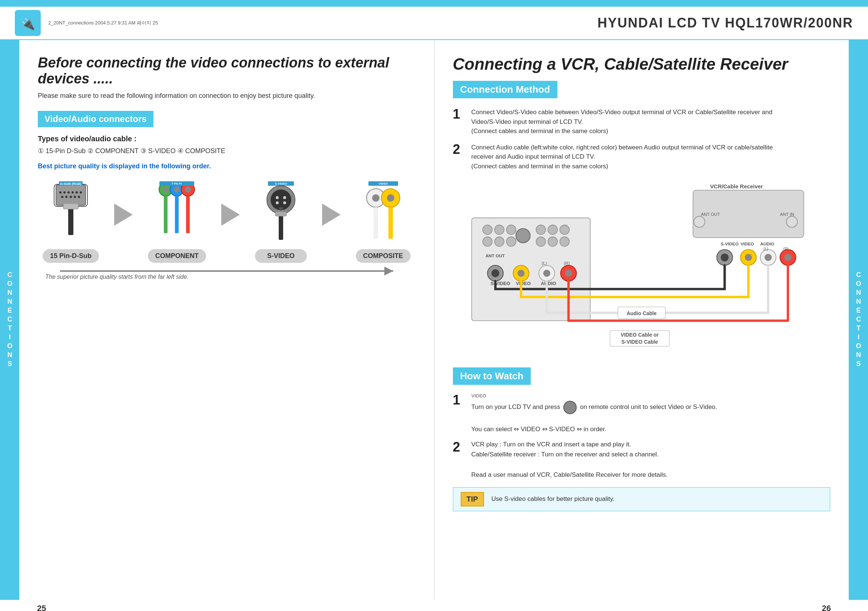 The image size is (868, 611). I want to click on svg-text: D-SUB (RGB), so click(71, 184).